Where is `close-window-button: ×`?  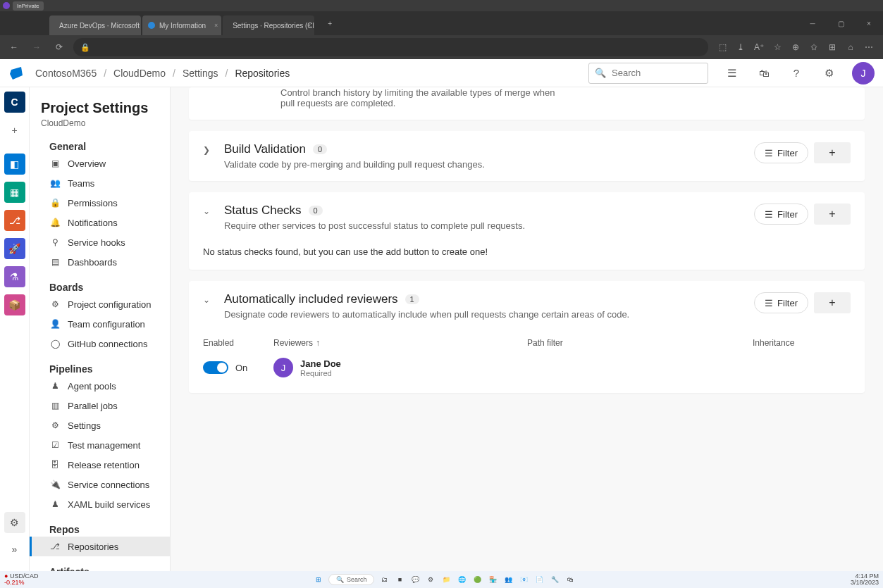 close-window-button: × is located at coordinates (869, 23).